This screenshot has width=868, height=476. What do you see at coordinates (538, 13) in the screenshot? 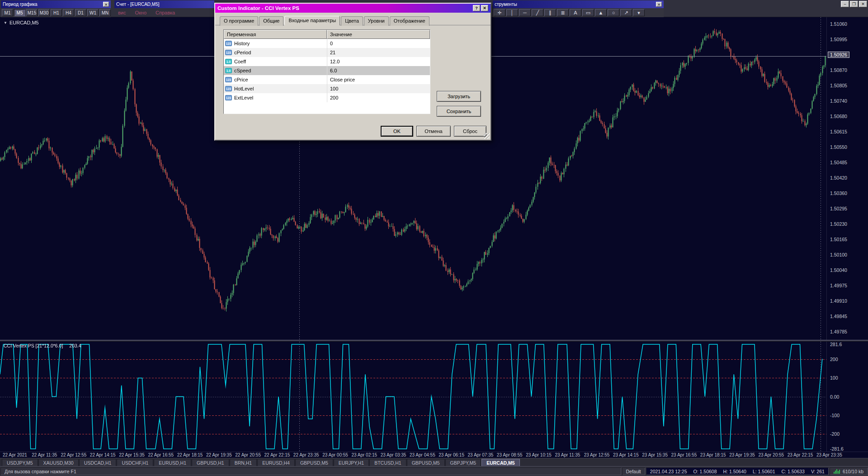
I see `trendline-icon: ╱` at bounding box center [538, 13].